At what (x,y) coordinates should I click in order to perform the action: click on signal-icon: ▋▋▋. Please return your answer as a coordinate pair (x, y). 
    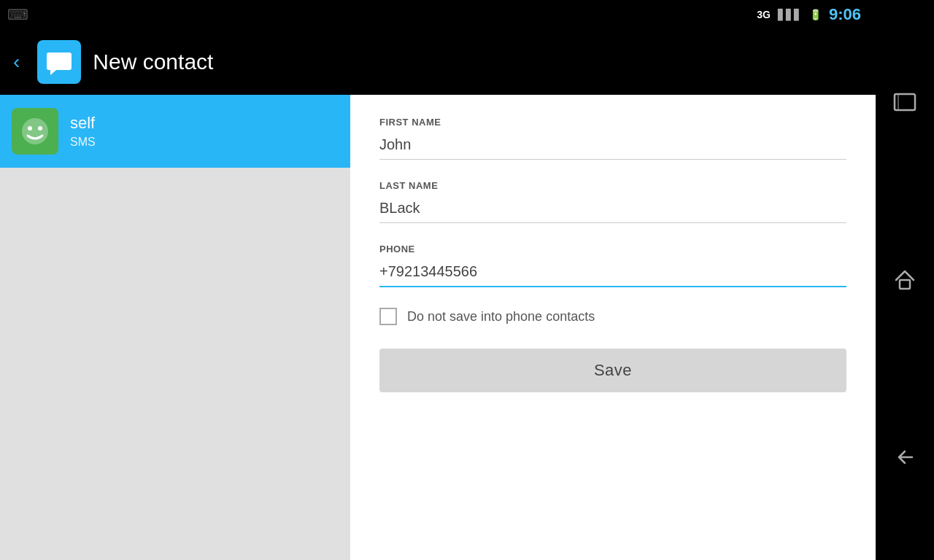
    Looking at the image, I should click on (790, 15).